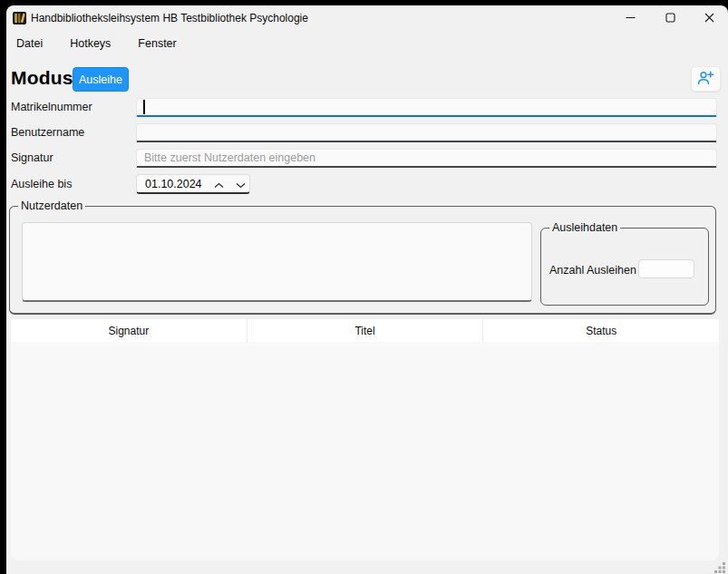 Image resolution: width=728 pixels, height=574 pixels. Describe the element at coordinates (666, 268) in the screenshot. I see `anzahl-ausleihen-input` at that location.